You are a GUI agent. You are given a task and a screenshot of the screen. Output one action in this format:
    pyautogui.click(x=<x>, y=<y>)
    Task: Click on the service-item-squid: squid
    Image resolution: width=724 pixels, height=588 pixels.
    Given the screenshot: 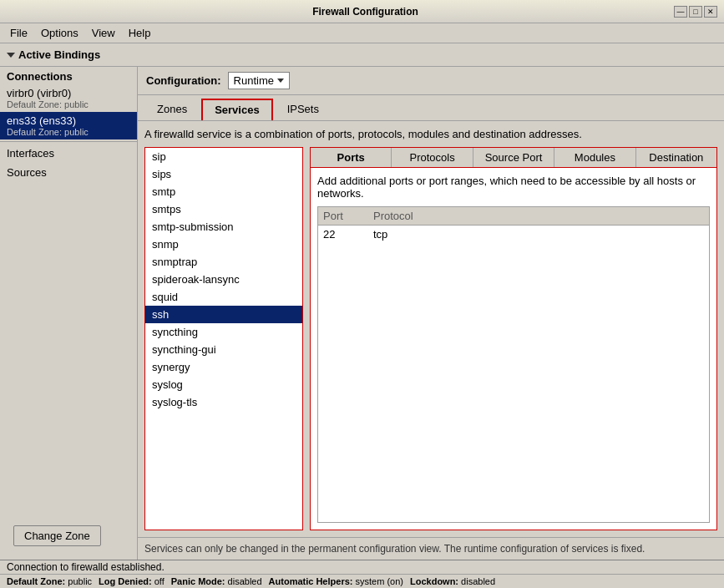 What is the action you would take?
    pyautogui.click(x=224, y=297)
    